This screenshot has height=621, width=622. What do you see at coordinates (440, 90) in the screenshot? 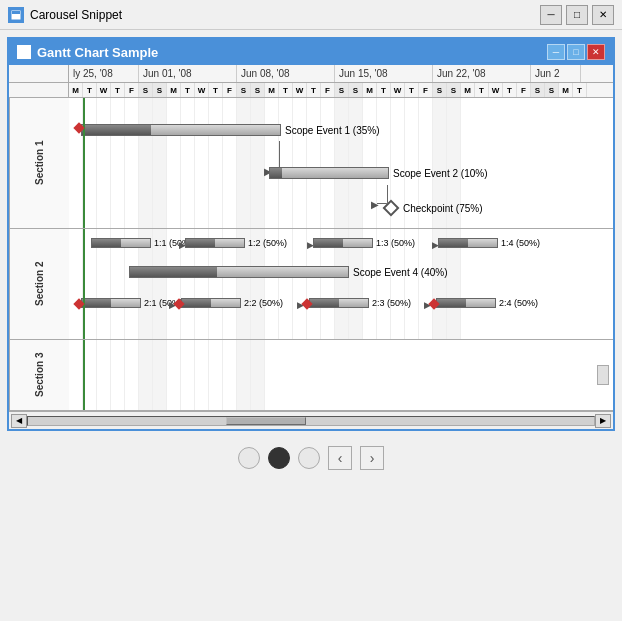
I see `day-S7: S` at bounding box center [440, 90].